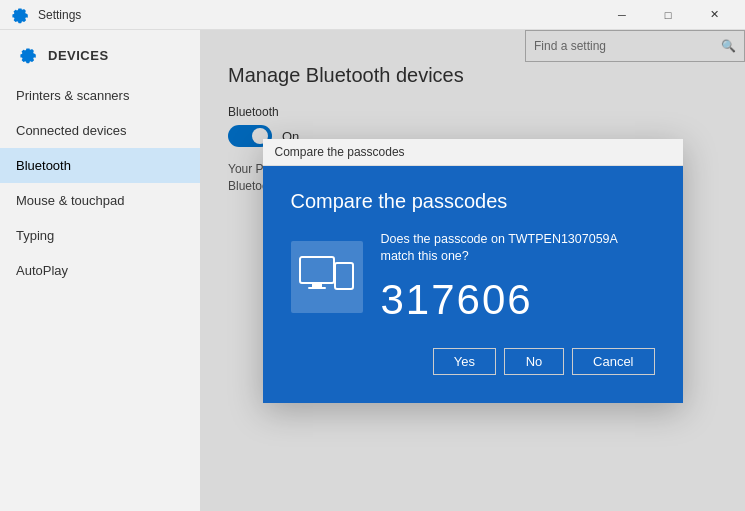 Image resolution: width=745 pixels, height=511 pixels. I want to click on titlebar-controls: ─ □ ✕, so click(668, 15).